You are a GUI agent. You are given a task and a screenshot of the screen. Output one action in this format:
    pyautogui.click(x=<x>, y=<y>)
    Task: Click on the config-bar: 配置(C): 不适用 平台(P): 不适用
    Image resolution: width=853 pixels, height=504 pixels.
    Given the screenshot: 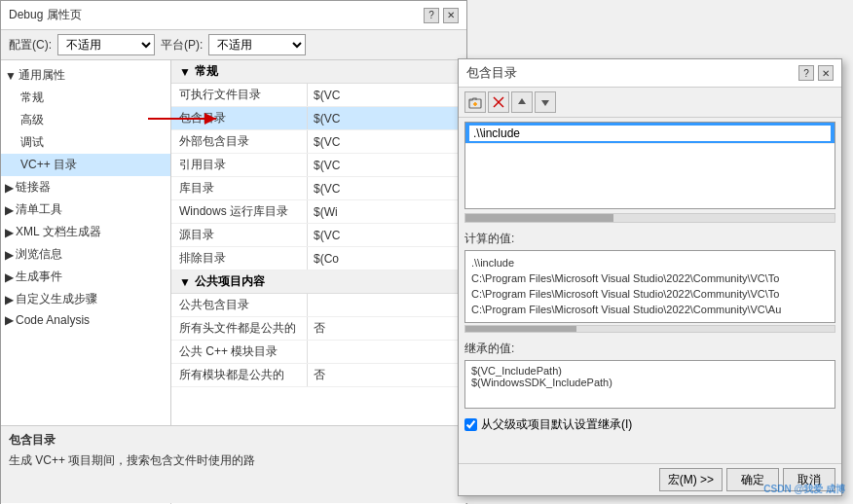 What is the action you would take?
    pyautogui.click(x=234, y=45)
    